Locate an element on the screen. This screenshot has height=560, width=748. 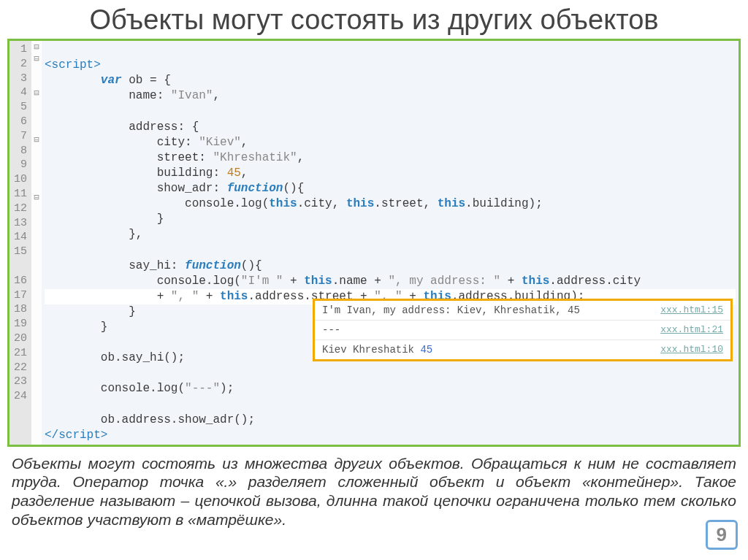
console-text: I'm Ivan, my address: Kiev, Khreshatik, … is located at coordinates (451, 310).